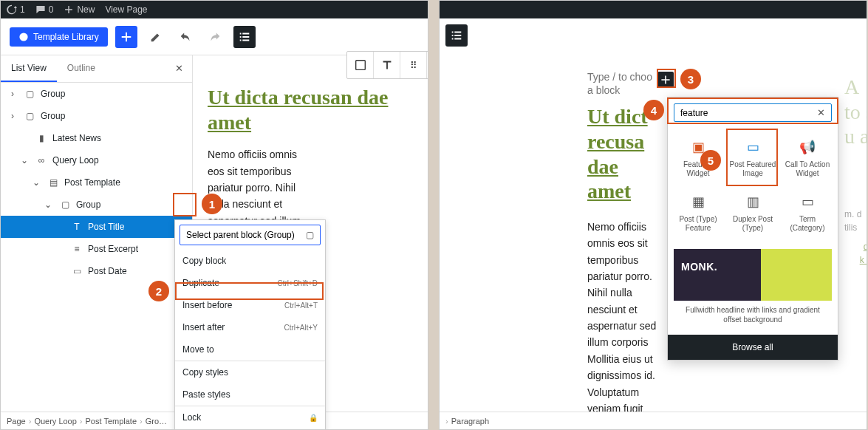 The height and width of the screenshot is (430, 868). I want to click on image-icon: ▭, so click(753, 147).